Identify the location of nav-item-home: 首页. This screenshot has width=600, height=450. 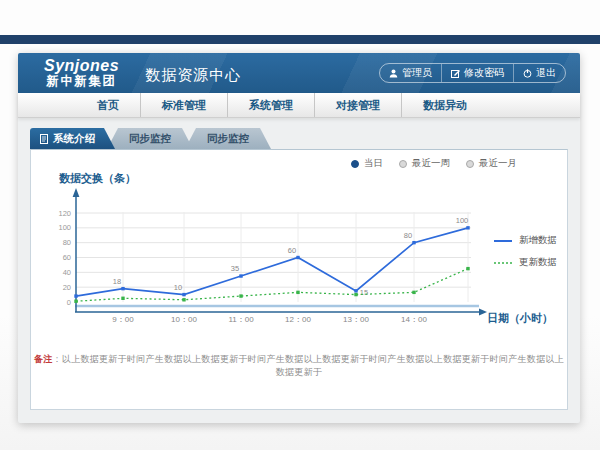
(108, 105).